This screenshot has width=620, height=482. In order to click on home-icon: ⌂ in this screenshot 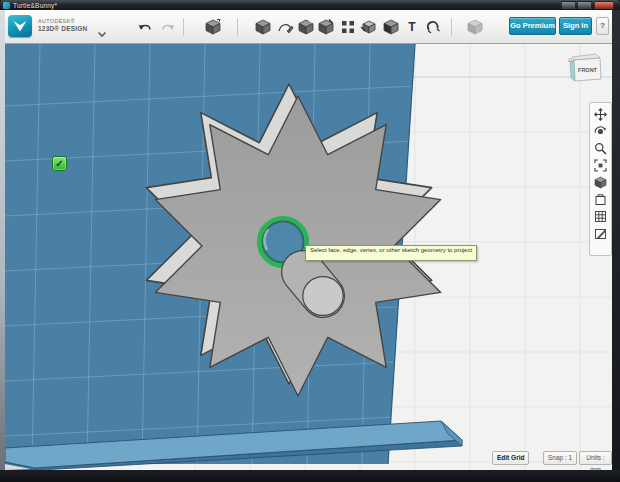, I will do `click(570, 60)`.